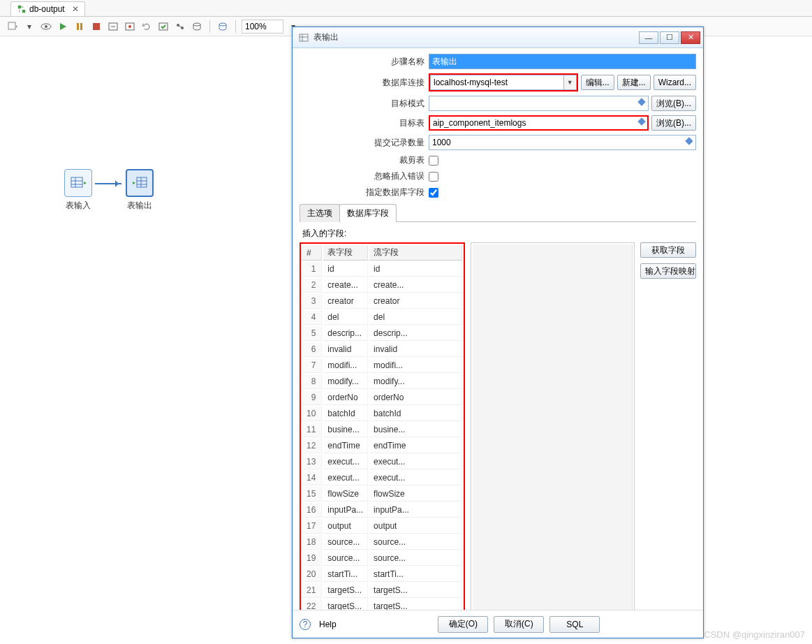 The width and height of the screenshot is (812, 644). I want to click on connection-input, so click(497, 82).